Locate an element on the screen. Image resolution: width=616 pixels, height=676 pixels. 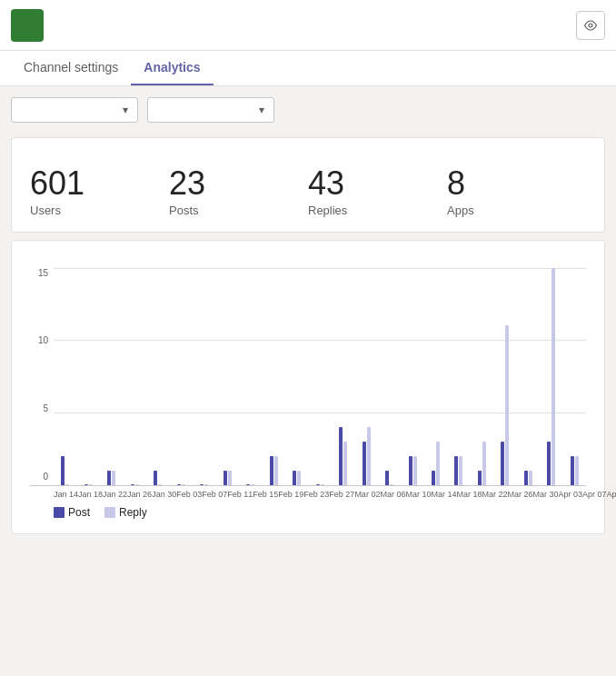
stat-users-label: Users is located at coordinates (100, 211).